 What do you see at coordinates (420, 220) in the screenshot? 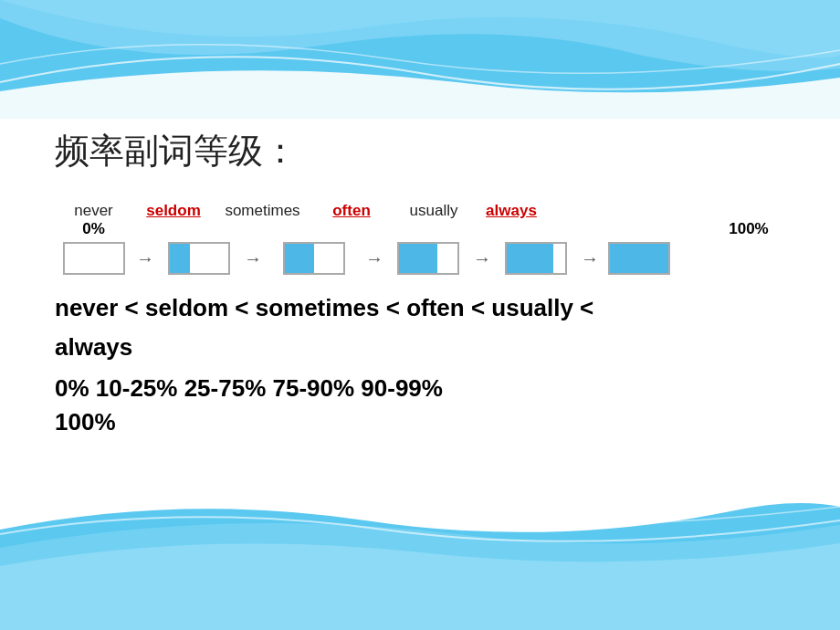
I see `frequency-labels-container: never seldom sometimes often usually alw…` at bounding box center [420, 220].